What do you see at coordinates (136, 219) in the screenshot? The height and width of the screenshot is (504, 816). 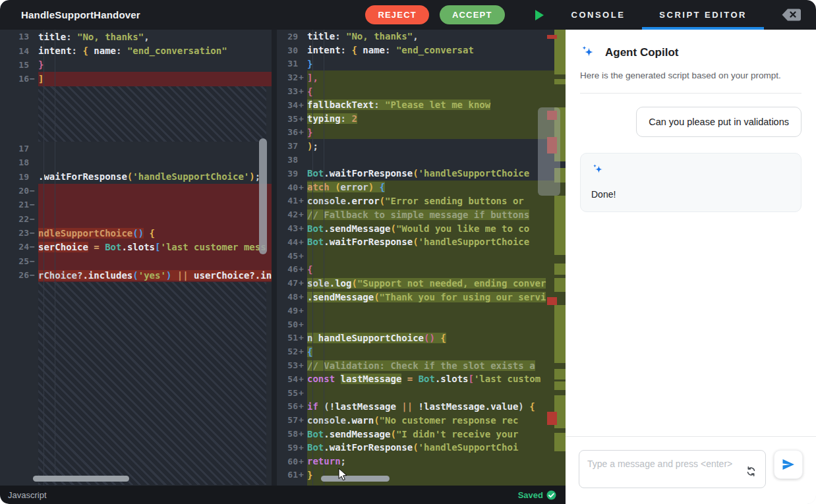 I see `code-line: 22−` at bounding box center [136, 219].